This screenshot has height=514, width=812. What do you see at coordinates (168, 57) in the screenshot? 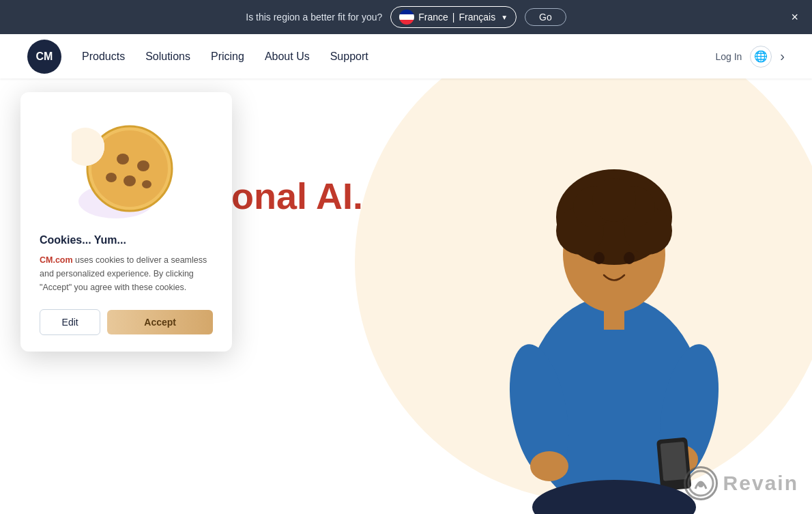
I see `nav-item-solutions: Solutions` at bounding box center [168, 57].